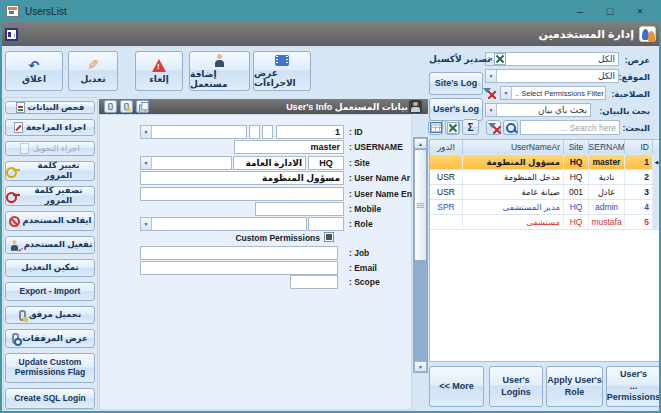  I want to click on users-log-button: User's Log, so click(456, 110).